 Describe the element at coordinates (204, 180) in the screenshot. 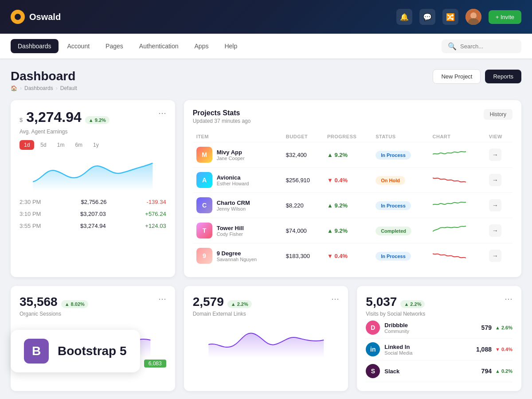

I see `svg-text: A` at that location.